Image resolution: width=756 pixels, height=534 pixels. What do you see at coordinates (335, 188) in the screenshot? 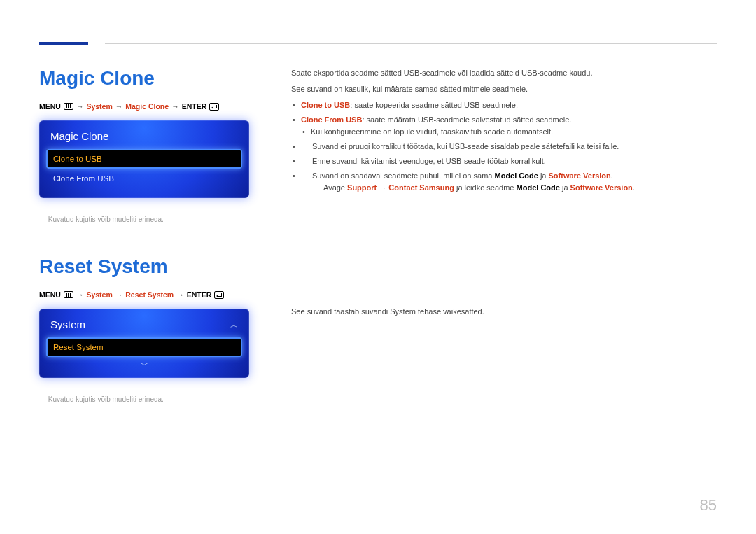
I see `text: Avage` at bounding box center [335, 188].